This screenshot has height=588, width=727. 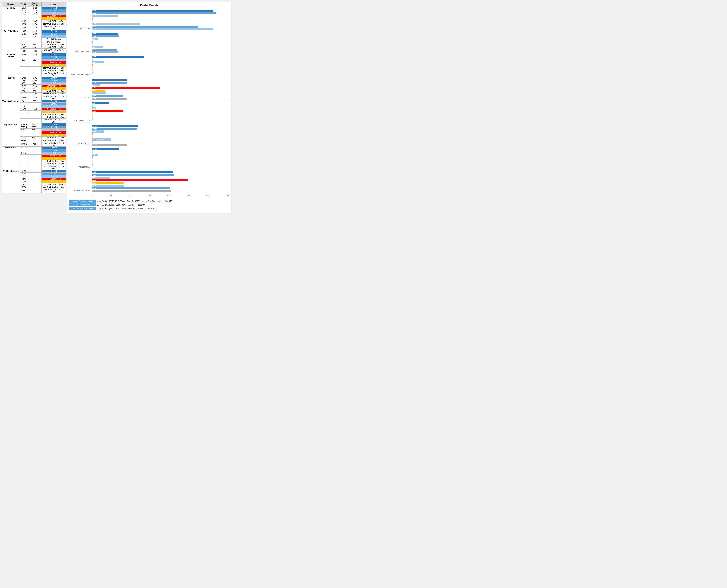 What do you see at coordinates (93, 196) in the screenshot?
I see `x-axis-tick: 0` at bounding box center [93, 196].